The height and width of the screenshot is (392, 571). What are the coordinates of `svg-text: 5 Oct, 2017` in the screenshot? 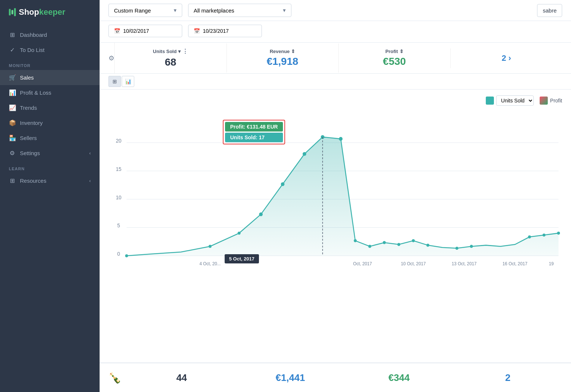 It's located at (268, 264).